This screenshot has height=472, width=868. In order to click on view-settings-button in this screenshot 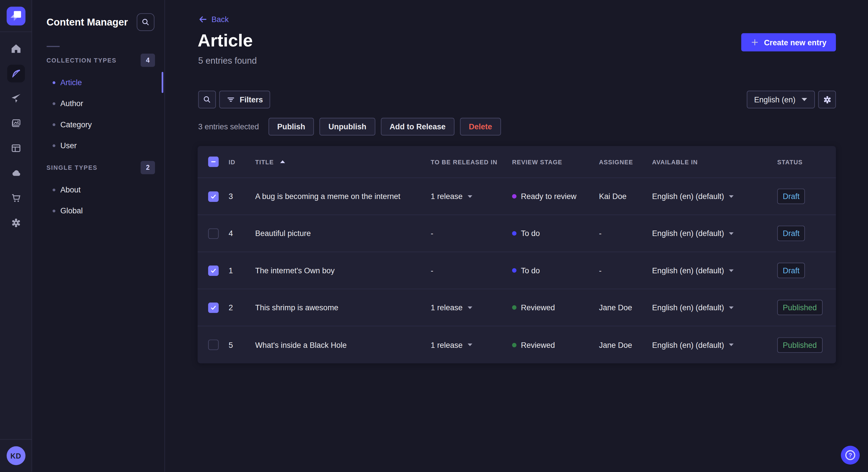, I will do `click(827, 100)`.